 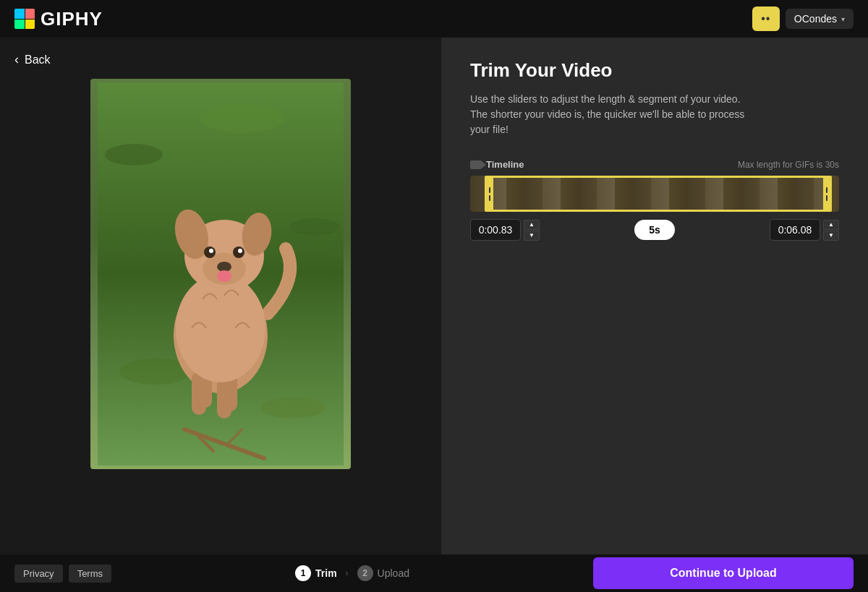 What do you see at coordinates (803, 19) in the screenshot?
I see `header-right: •• OCondes ▾` at bounding box center [803, 19].